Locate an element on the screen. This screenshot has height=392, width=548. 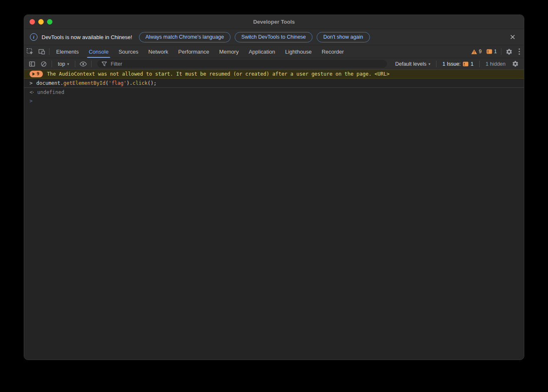
filter-input is located at coordinates (246, 64).